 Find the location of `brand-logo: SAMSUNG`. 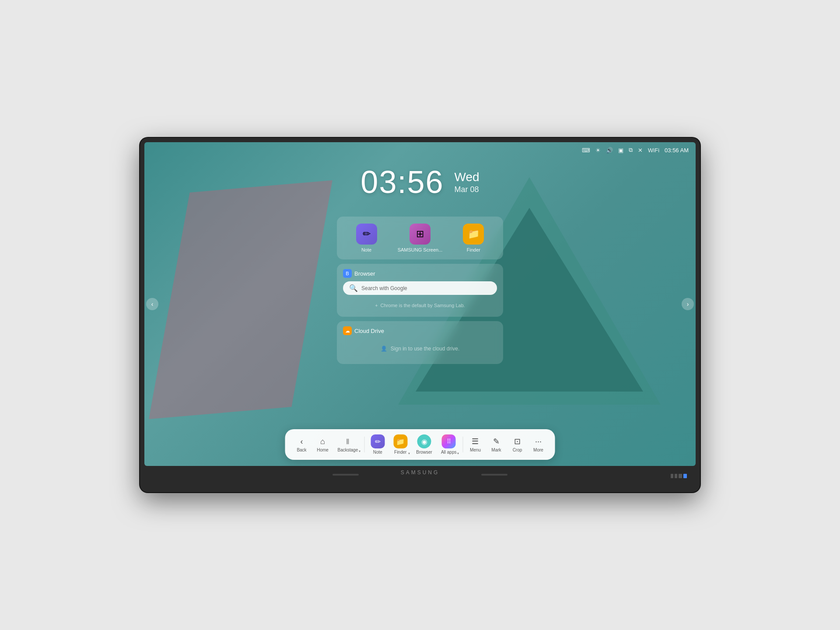

brand-logo: SAMSUNG is located at coordinates (420, 472).